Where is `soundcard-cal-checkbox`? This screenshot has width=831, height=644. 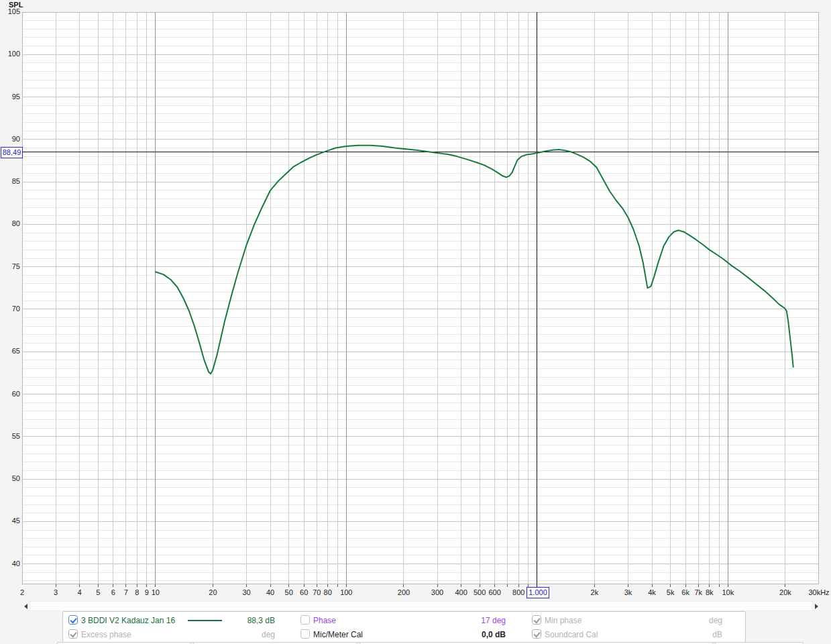 soundcard-cal-checkbox is located at coordinates (537, 634).